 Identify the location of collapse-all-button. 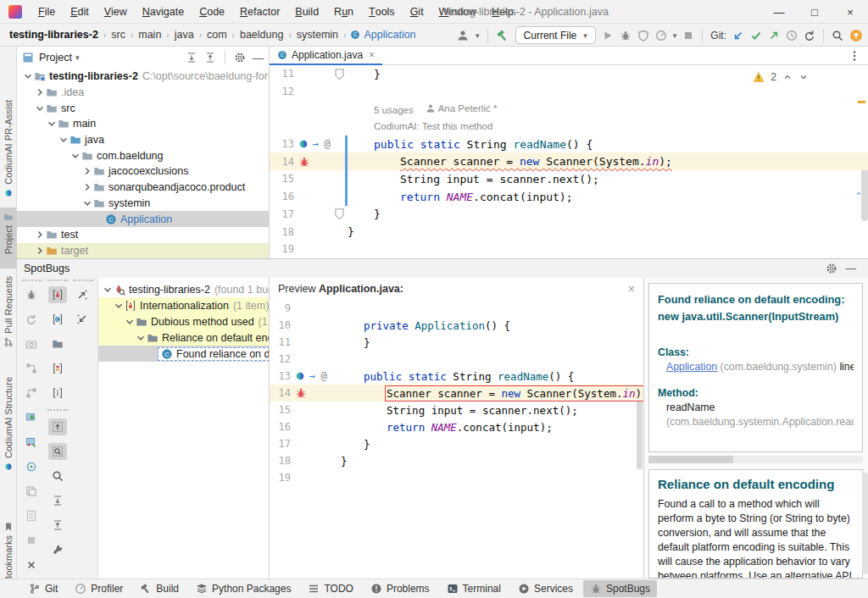
(58, 525).